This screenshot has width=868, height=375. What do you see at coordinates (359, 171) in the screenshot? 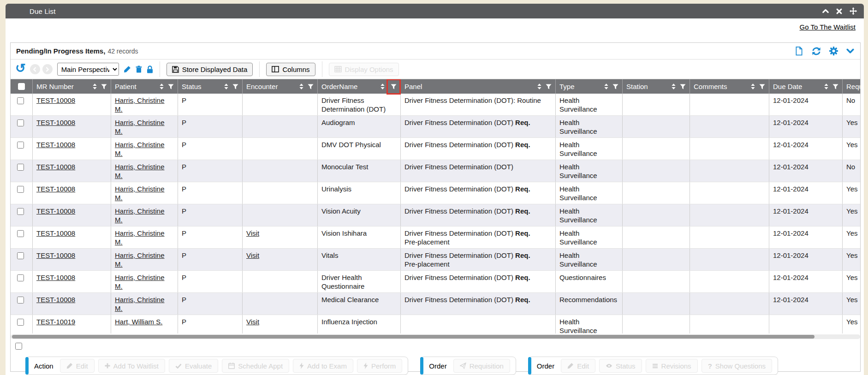
I see `cell-order: Monocular Test` at bounding box center [359, 171].